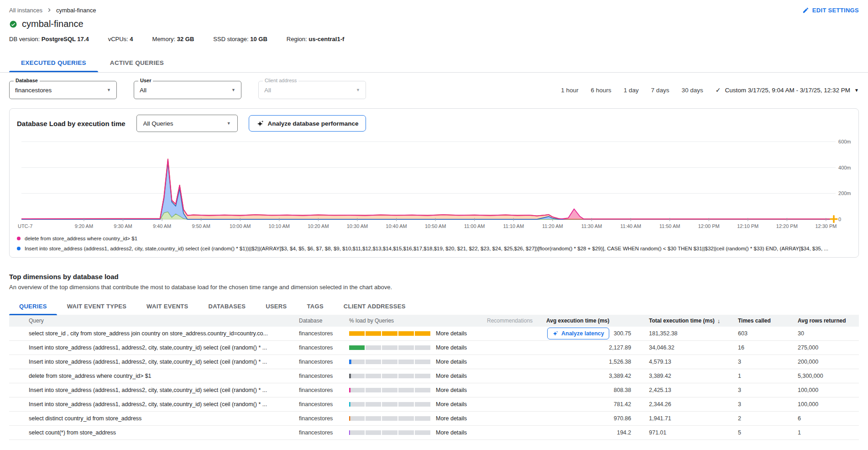 The image size is (868, 450). Describe the element at coordinates (434, 277) in the screenshot. I see `top-dimensions-title: Top dimensions by database load` at that location.